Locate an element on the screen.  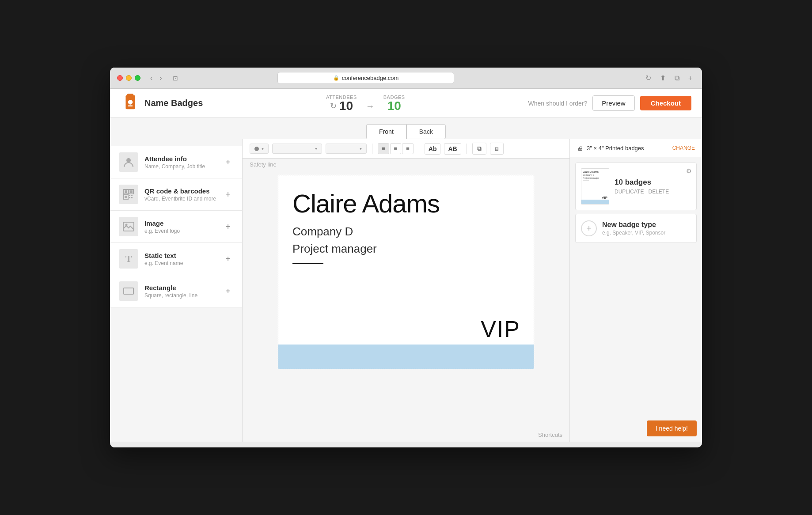
rectangle-add-button: + is located at coordinates (228, 291).